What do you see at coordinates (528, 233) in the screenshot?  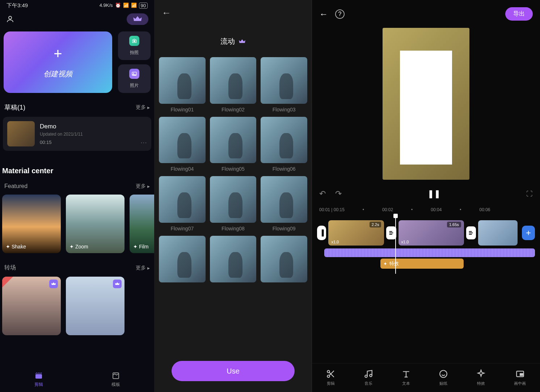 I see `add-clip-button: +` at bounding box center [528, 233].